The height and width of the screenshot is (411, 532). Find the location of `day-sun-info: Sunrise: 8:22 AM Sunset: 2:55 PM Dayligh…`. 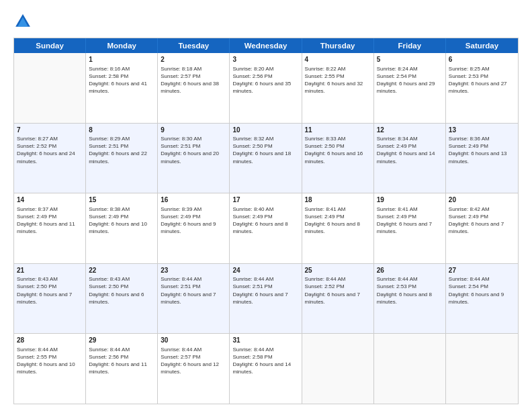

day-sun-info: Sunrise: 8:22 AM Sunset: 2:55 PM Dayligh… is located at coordinates (338, 81).